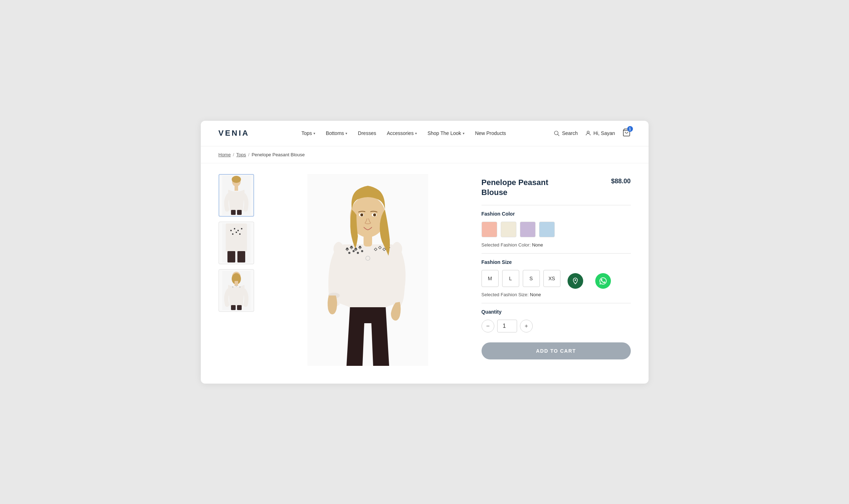 The image size is (849, 504). What do you see at coordinates (556, 312) in the screenshot?
I see `quantity-label: Quantity` at bounding box center [556, 312].